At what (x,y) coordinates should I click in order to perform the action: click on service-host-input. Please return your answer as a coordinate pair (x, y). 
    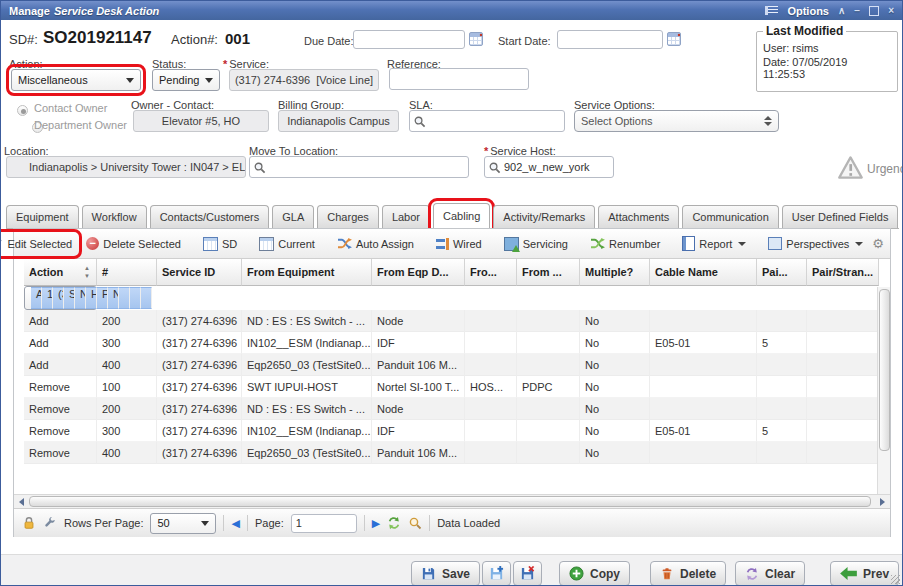
    Looking at the image, I should click on (557, 167).